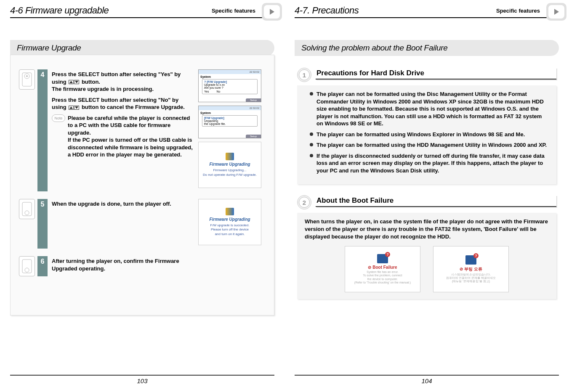  Describe the element at coordinates (436, 74) in the screenshot. I see `subsection-title: Precautions for Hard Disk Drive` at that location.